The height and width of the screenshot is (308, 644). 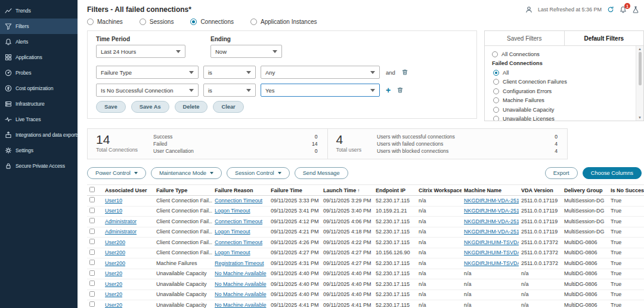 I want to click on flask-icon, so click(x=636, y=10).